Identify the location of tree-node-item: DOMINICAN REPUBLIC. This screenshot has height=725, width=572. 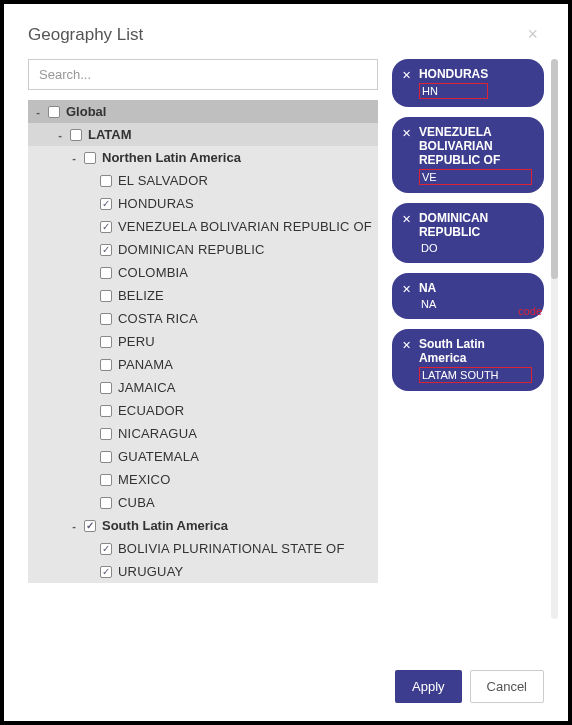
(203, 250).